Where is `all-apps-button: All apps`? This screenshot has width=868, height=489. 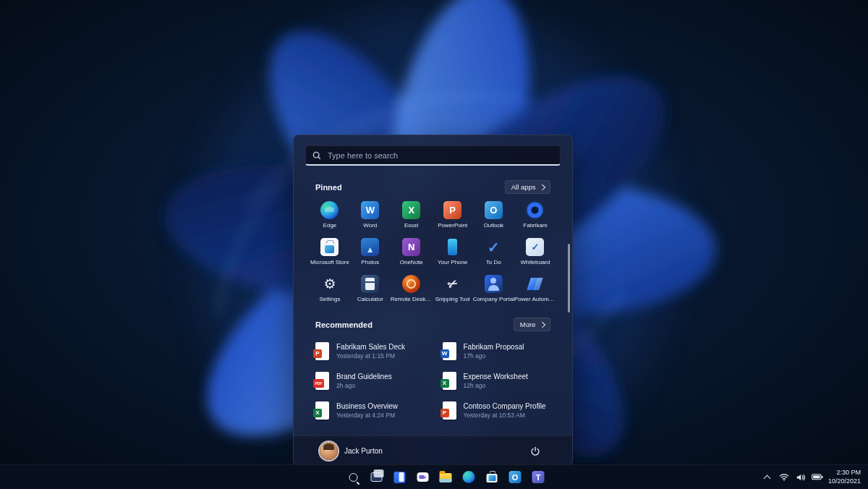 all-apps-button: All apps is located at coordinates (528, 187).